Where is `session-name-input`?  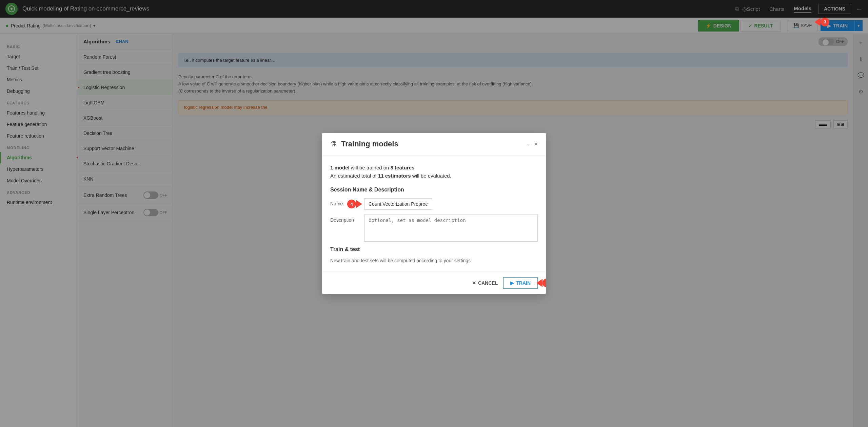 session-name-input is located at coordinates (398, 204).